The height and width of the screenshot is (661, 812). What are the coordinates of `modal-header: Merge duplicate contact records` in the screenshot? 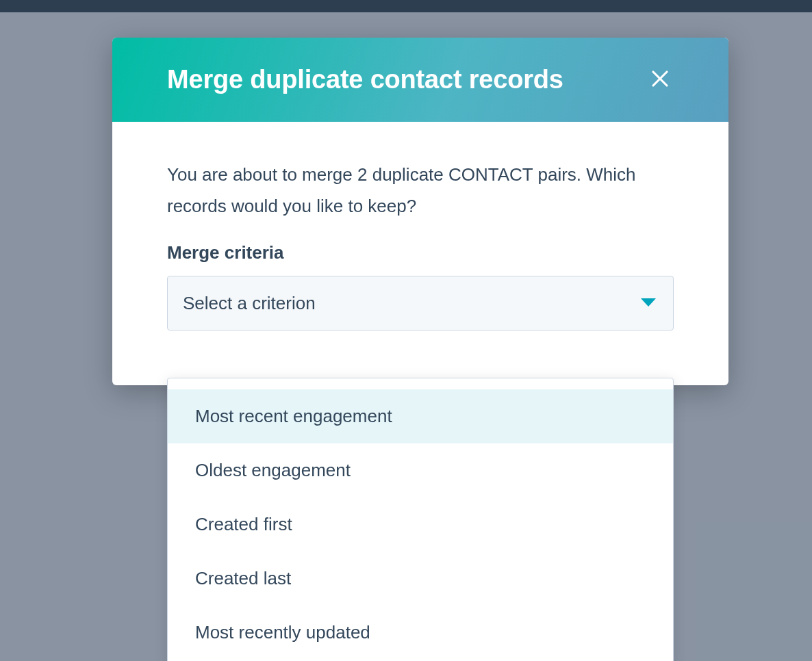 It's located at (420, 79).